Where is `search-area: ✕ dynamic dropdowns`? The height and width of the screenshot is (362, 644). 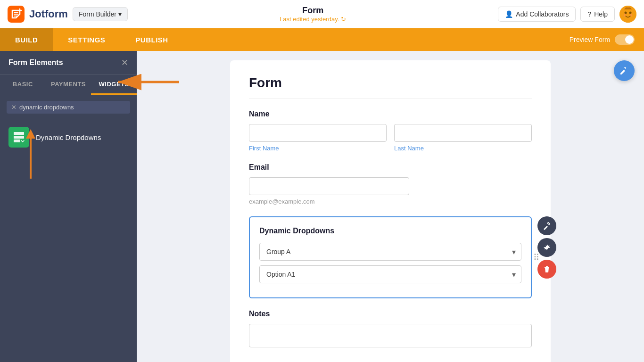
search-area: ✕ dynamic dropdowns is located at coordinates (68, 107).